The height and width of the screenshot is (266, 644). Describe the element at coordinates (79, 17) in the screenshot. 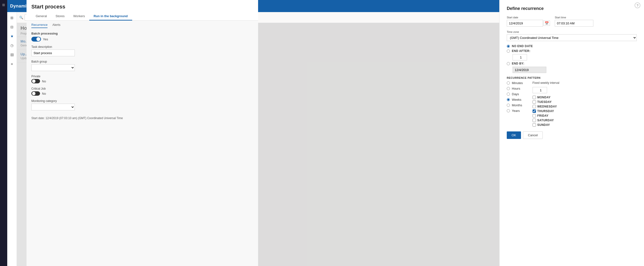

I see `tab-workers: Workers` at that location.